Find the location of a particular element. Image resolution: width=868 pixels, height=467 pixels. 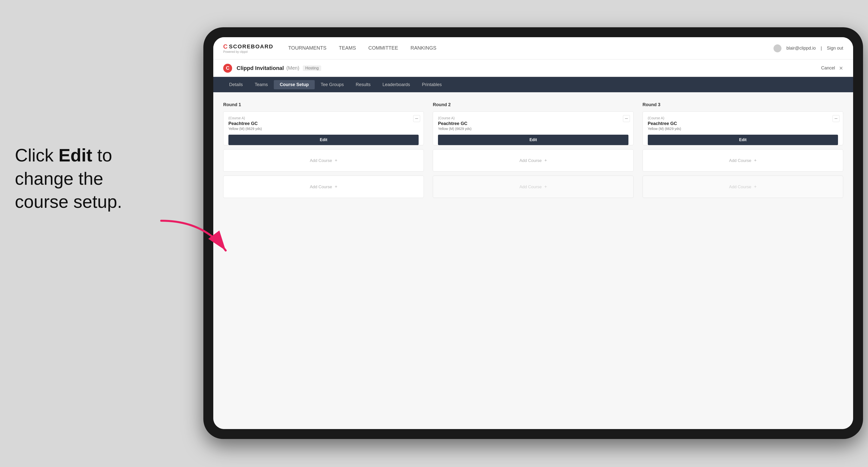

sub-header-actions: Cancel ✕ is located at coordinates (832, 68).